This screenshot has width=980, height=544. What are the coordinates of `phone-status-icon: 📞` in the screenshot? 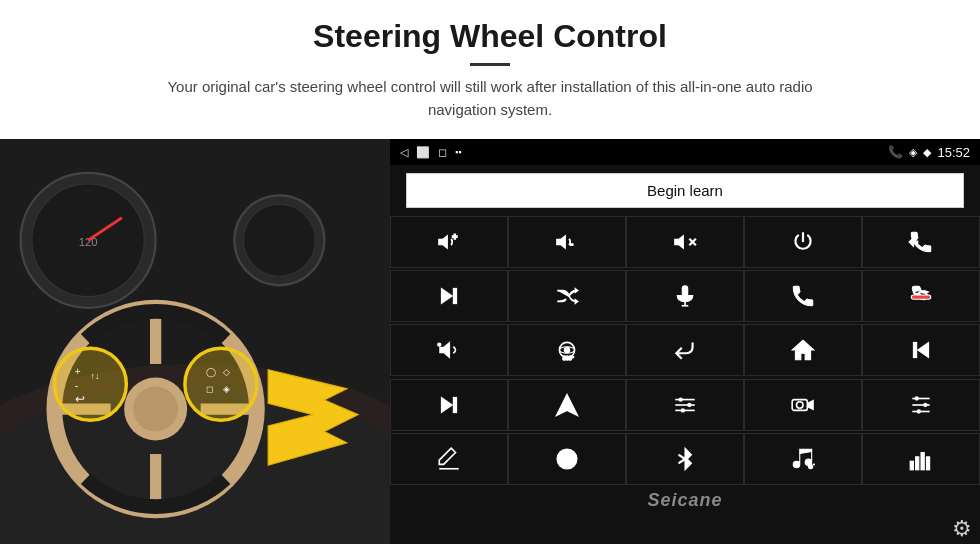 It's located at (896, 152).